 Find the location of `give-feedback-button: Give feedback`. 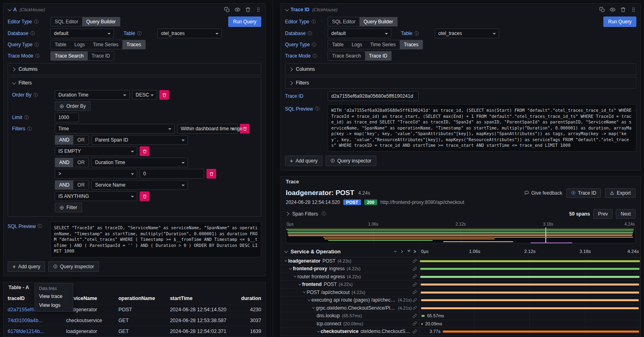

give-feedback-button: Give feedback is located at coordinates (543, 193).